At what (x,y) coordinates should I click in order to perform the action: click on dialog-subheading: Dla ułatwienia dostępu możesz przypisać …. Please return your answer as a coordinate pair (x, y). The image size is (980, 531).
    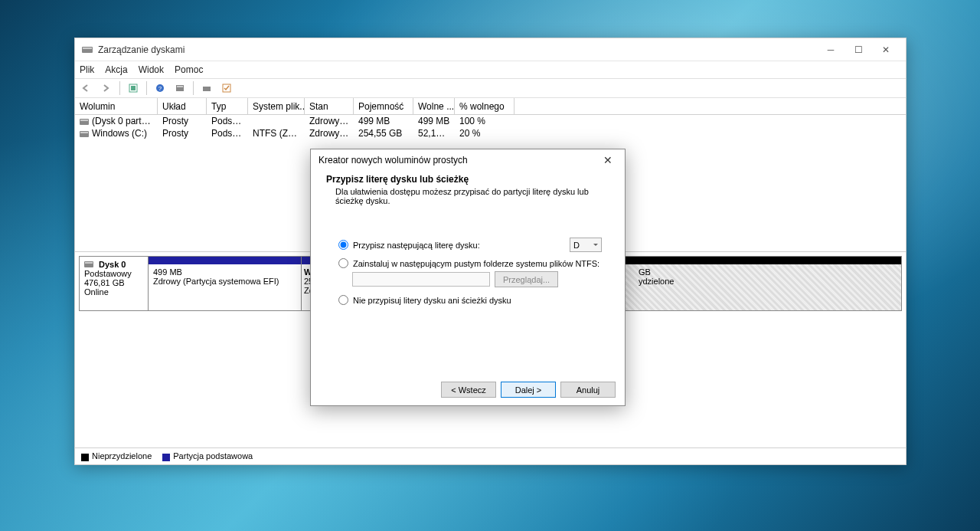
    Looking at the image, I should click on (468, 196).